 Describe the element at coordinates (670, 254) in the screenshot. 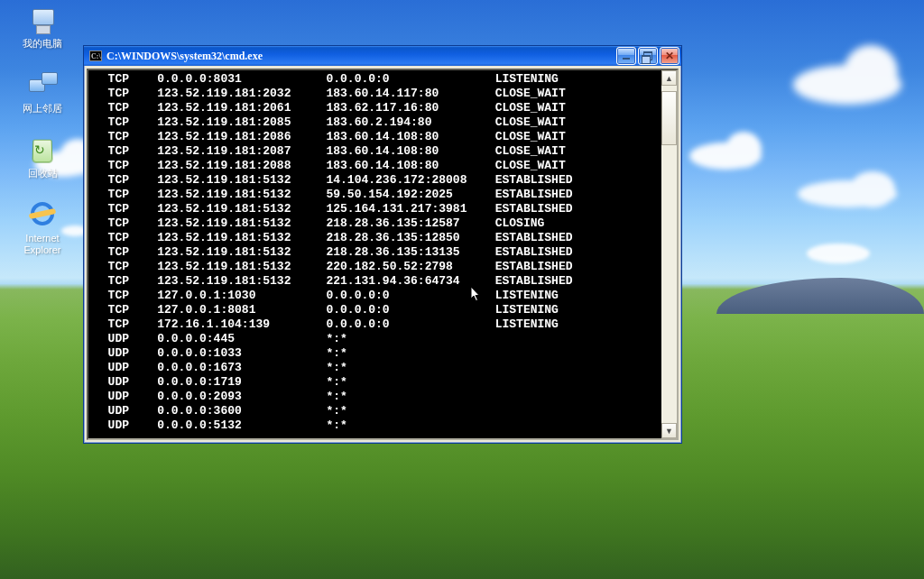

I see `scroll-track` at that location.